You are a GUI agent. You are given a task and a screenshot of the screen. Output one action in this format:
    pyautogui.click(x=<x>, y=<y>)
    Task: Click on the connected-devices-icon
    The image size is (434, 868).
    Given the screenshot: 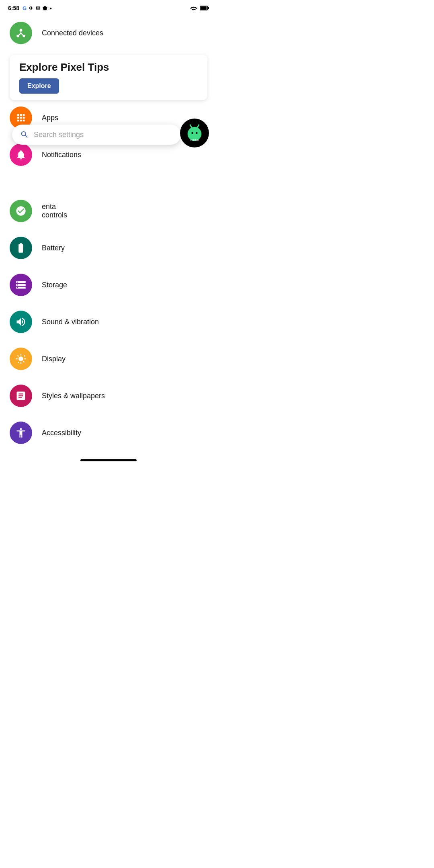 What is the action you would take?
    pyautogui.click(x=21, y=33)
    